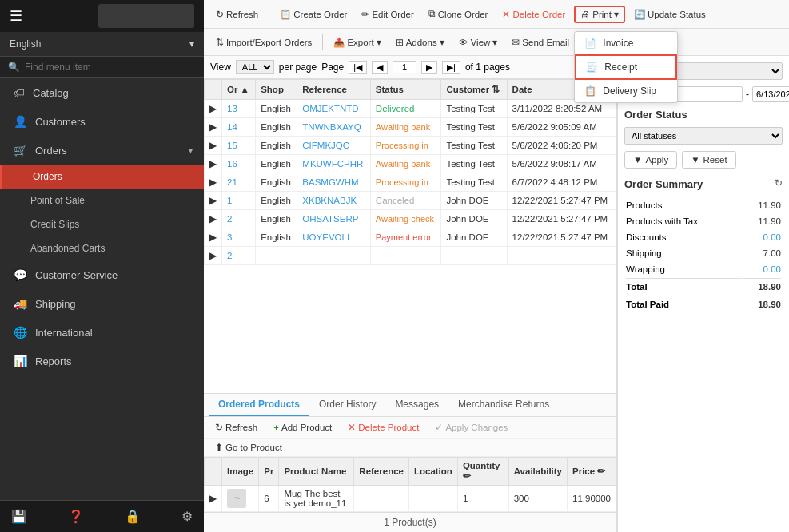  What do you see at coordinates (317, 498) in the screenshot?
I see `product-name: Mug The best is yet demo_11` at bounding box center [317, 498].